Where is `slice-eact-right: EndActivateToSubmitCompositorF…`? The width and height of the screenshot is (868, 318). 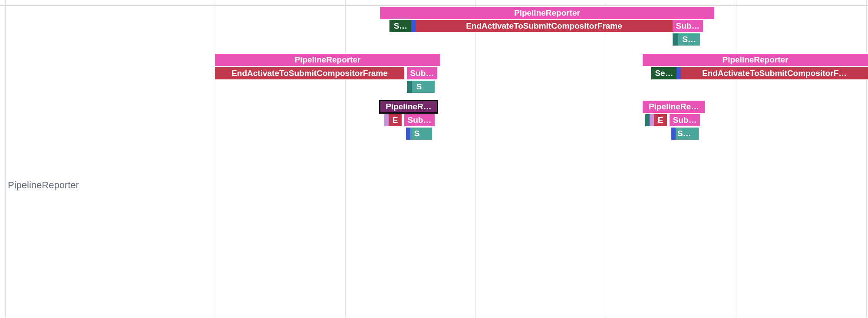
slice-eact-right: EndActivateToSubmitCompositorF… is located at coordinates (775, 73).